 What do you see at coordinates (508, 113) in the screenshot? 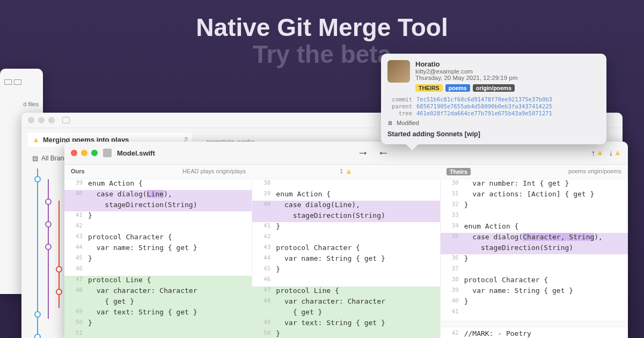
I see `tree-hash: 461e028f72da664ce77b791e675b43a9e5071271` at bounding box center [508, 113].